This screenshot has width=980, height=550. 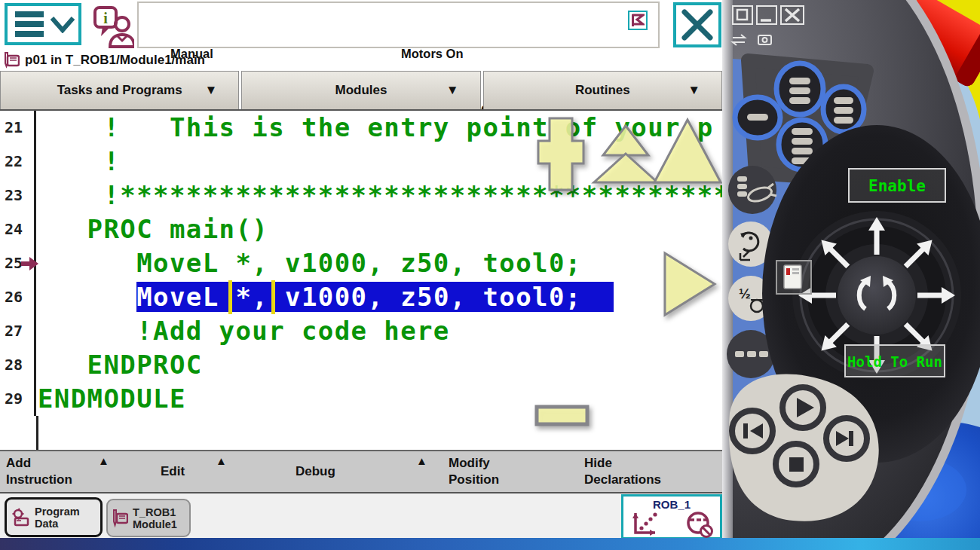 What do you see at coordinates (672, 505) in the screenshot?
I see `mechanical-unit-label: ROB_1` at bounding box center [672, 505].